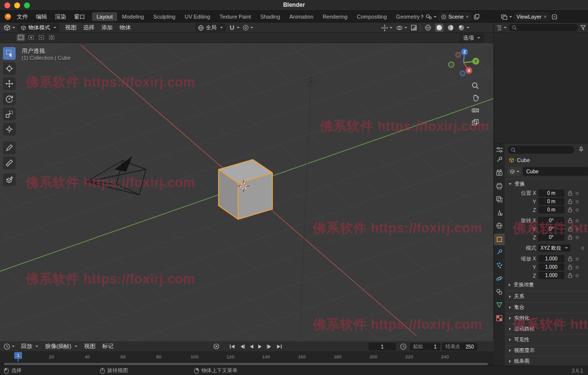 Image resolution: width=588 pixels, height=375 pixels. I want to click on tab-shading: Shading, so click(270, 17).